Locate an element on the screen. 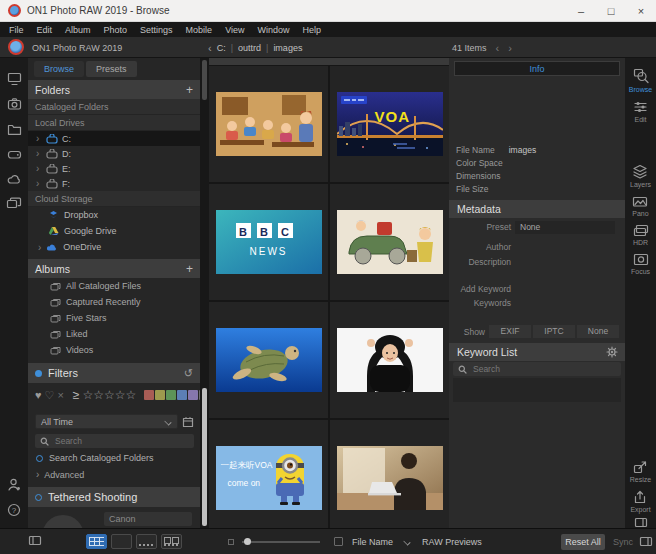 This screenshot has width=656, height=554. keyword-search-input is located at coordinates (531, 369).